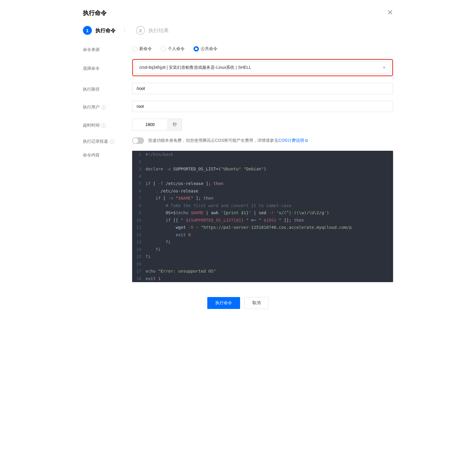 Image resolution: width=476 pixels, height=460 pixels. What do you see at coordinates (269, 271) in the screenshot?
I see `code-content: echo "Error: unsupported OS"` at bounding box center [269, 271].